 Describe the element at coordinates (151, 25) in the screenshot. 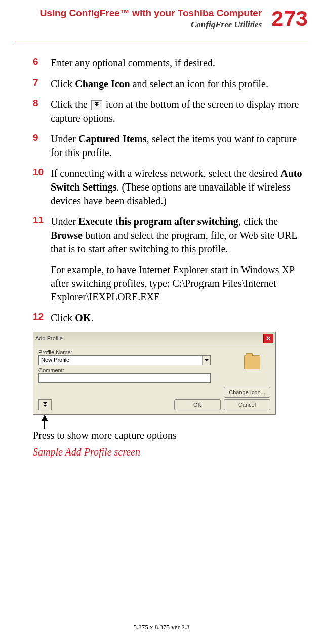

I see `header-subtitle: ConfigFree Utilities` at that location.